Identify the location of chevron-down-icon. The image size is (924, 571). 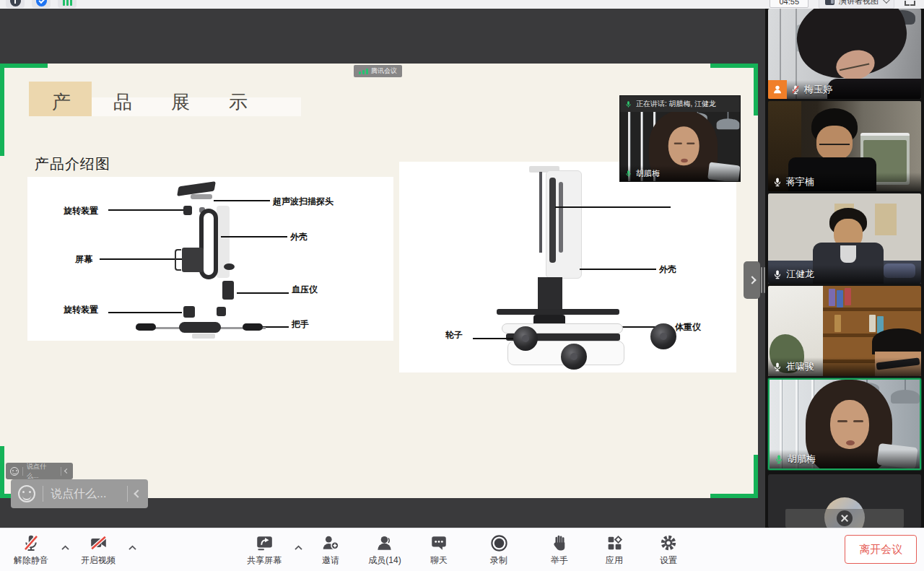
(886, 1).